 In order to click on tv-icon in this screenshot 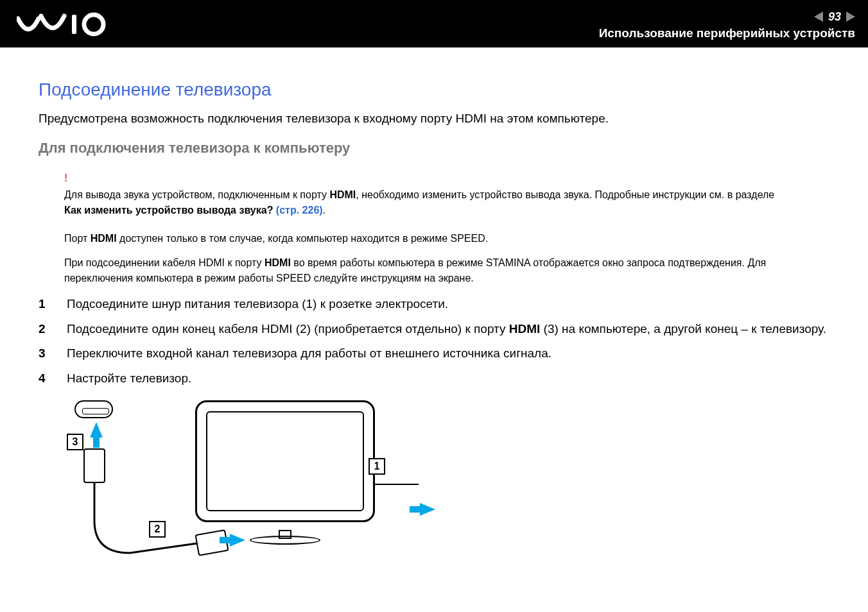, I will do `click(291, 468)`.